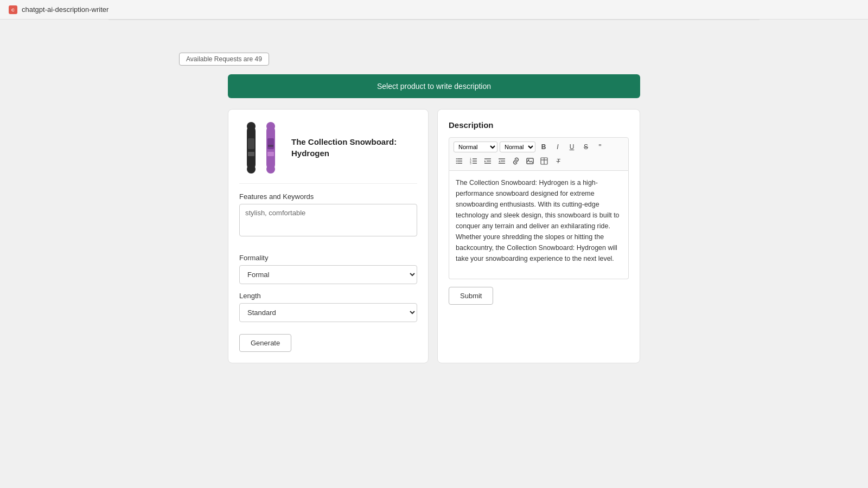 Image resolution: width=868 pixels, height=488 pixels. I want to click on titlebar: C chatgpt-ai-description-writer, so click(434, 10).